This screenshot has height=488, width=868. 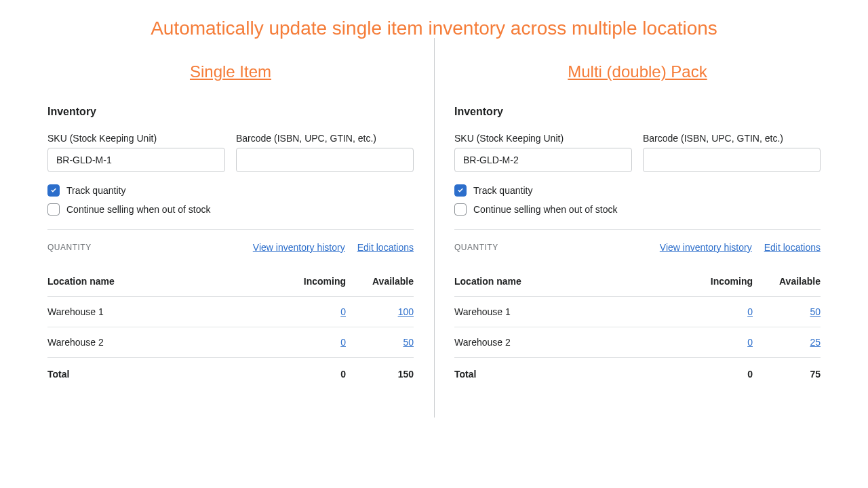 I want to click on vertical-divider, so click(x=434, y=228).